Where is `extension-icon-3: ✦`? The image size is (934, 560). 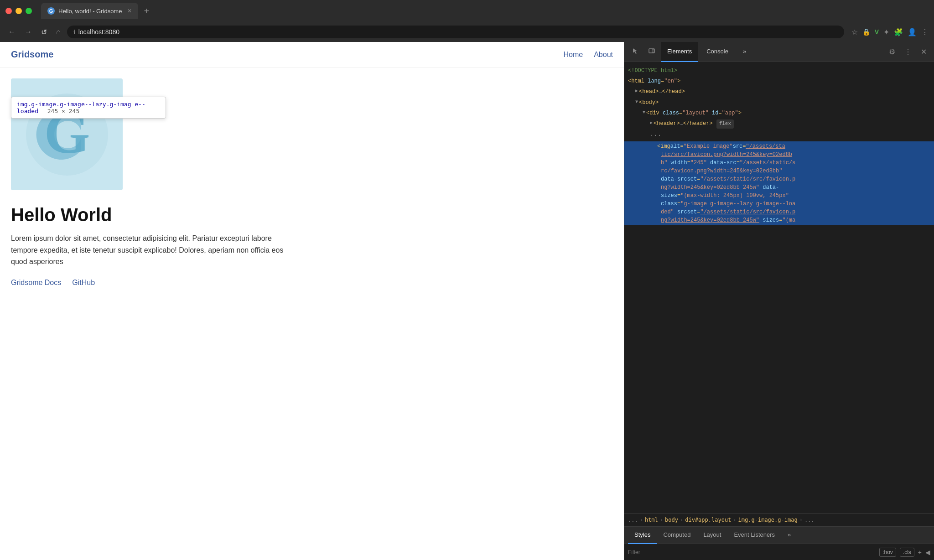
extension-icon-3: ✦ is located at coordinates (887, 32).